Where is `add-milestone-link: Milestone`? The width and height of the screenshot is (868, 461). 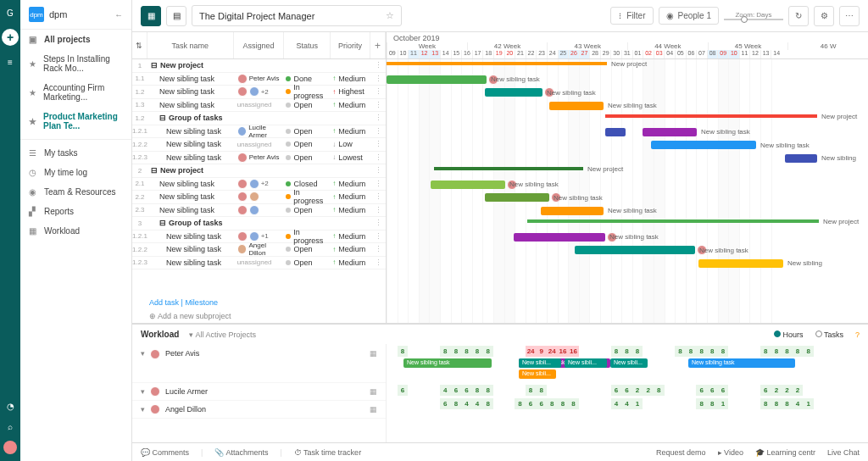
add-milestone-link: Milestone is located at coordinates (202, 303).